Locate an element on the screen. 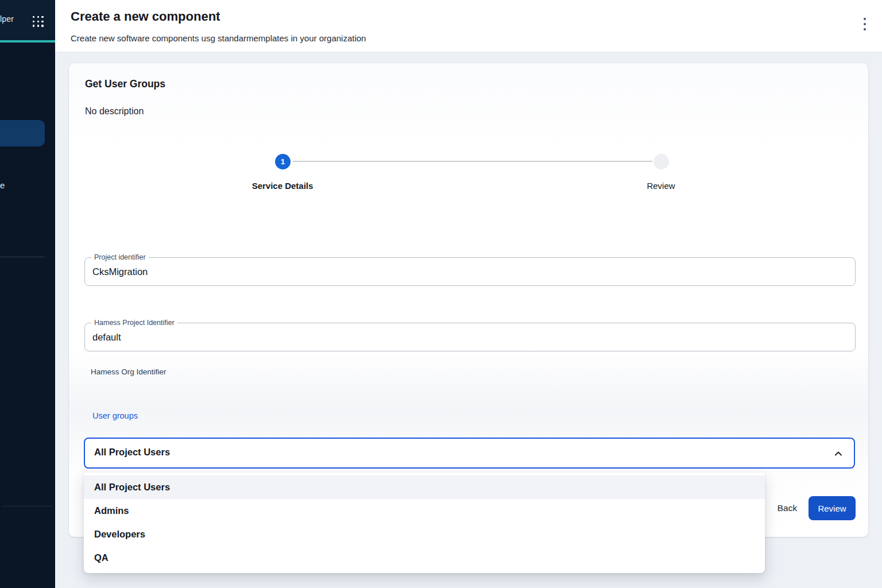 Image resolution: width=882 pixels, height=588 pixels. sidebar: lper e is located at coordinates (28, 294).